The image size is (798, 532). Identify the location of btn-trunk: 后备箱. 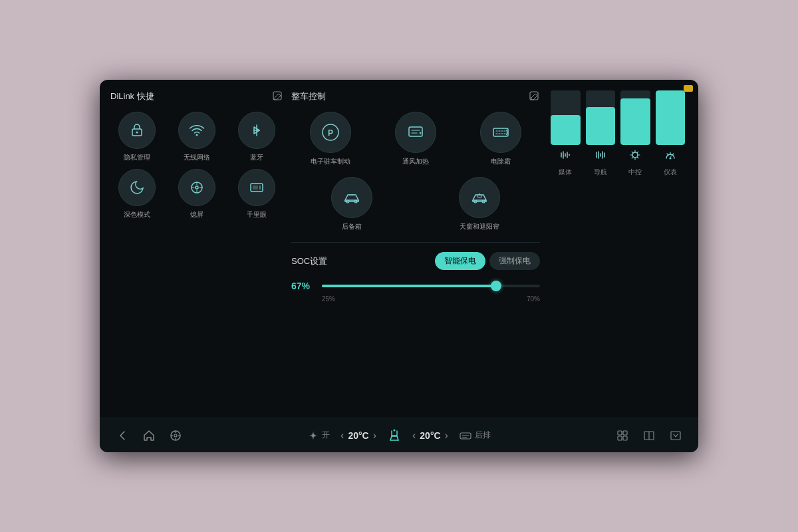
(352, 204).